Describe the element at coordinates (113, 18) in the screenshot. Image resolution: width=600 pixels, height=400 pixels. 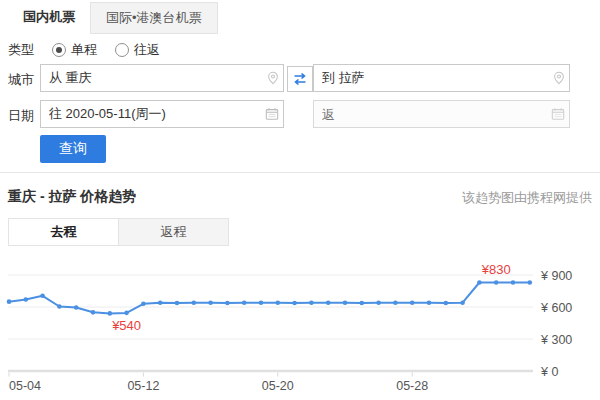
I see `flight-type-tabs: 国内机票 国际•港澳台机票` at that location.